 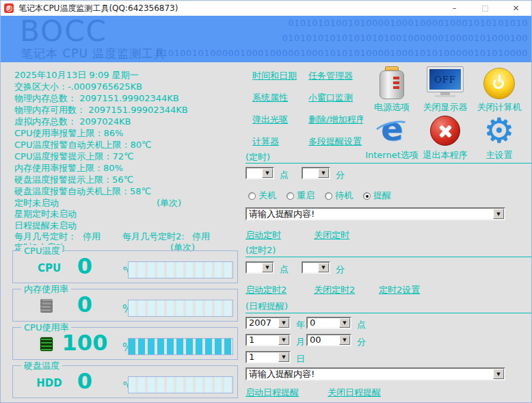 I want to click on timer2-hour-select: ▼, so click(x=260, y=268).